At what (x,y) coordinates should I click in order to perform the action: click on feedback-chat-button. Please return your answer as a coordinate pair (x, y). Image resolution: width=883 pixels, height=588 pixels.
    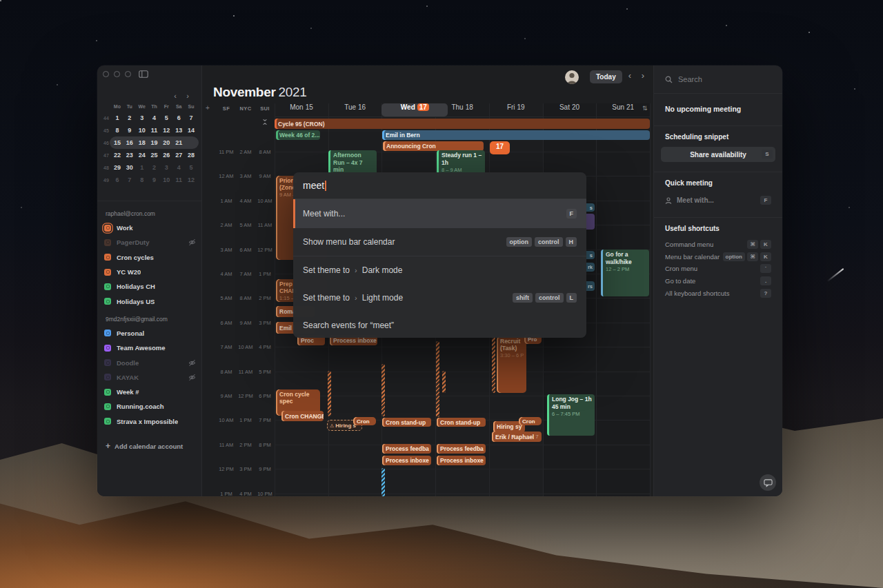
    Looking at the image, I should click on (768, 483).